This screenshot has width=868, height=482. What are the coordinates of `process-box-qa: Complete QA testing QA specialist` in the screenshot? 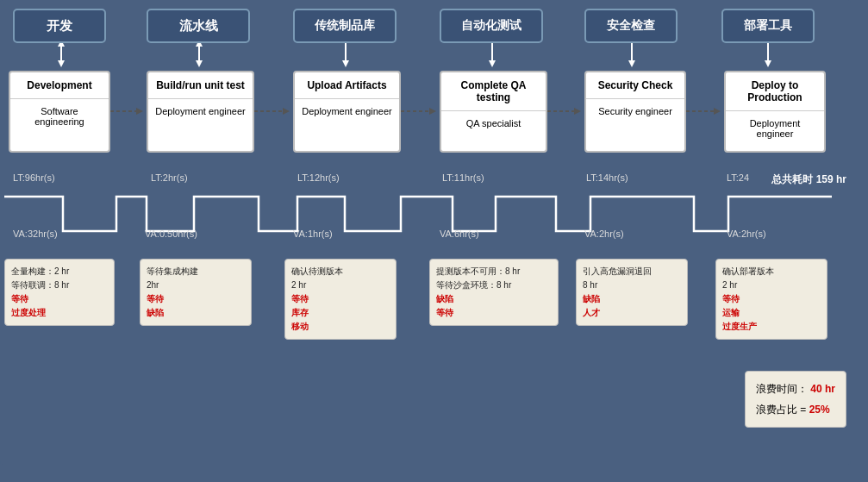 It's located at (493, 112).